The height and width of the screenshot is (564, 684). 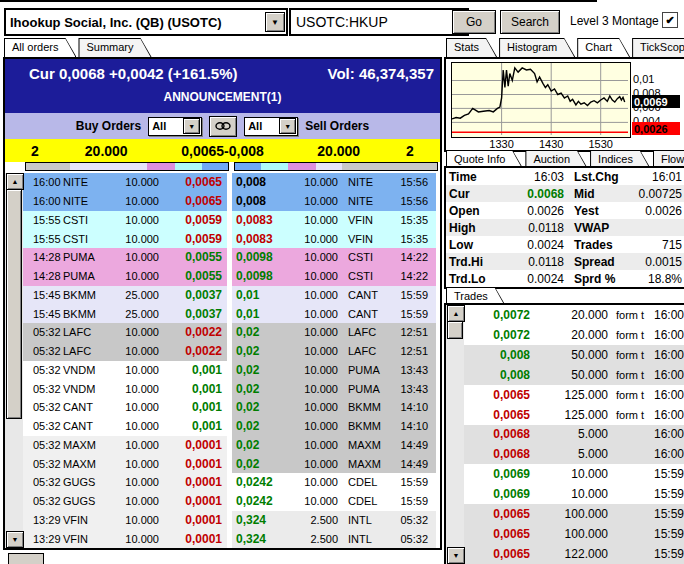 What do you see at coordinates (369, 220) in the screenshot?
I see `ask-market-maker: VFIN` at bounding box center [369, 220].